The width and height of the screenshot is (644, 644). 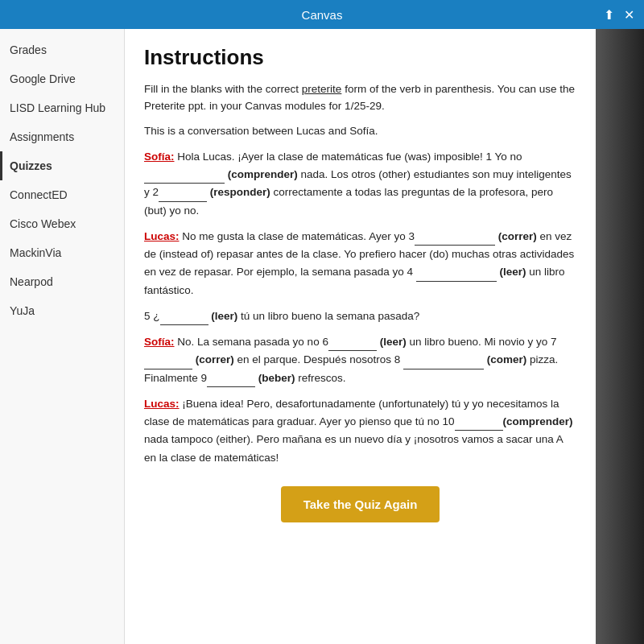 I want to click on top-bar: Canvas ⬆ ✕, so click(x=322, y=14).